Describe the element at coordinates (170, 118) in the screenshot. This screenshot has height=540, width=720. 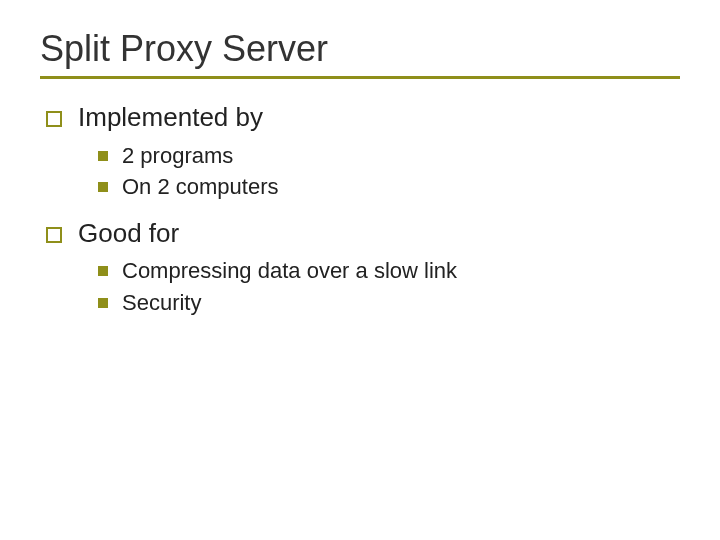
I see `level1-label: Implemented by` at that location.